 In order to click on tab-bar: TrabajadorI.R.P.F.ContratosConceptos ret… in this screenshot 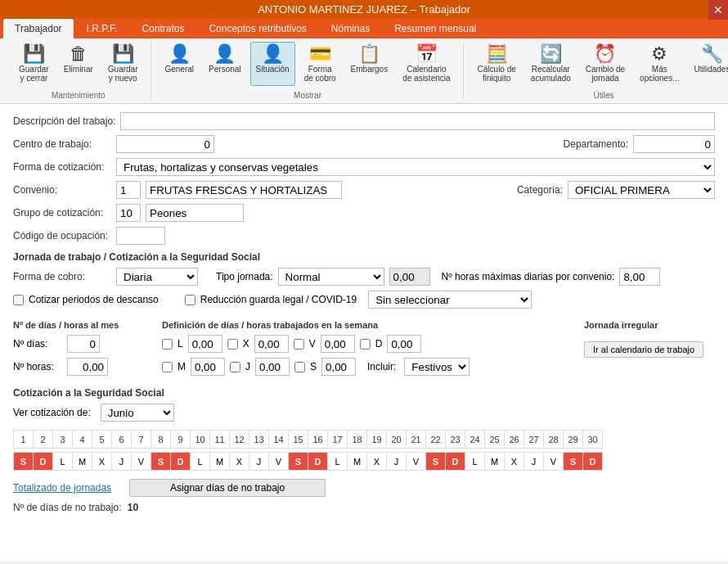, I will do `click(364, 29)`.